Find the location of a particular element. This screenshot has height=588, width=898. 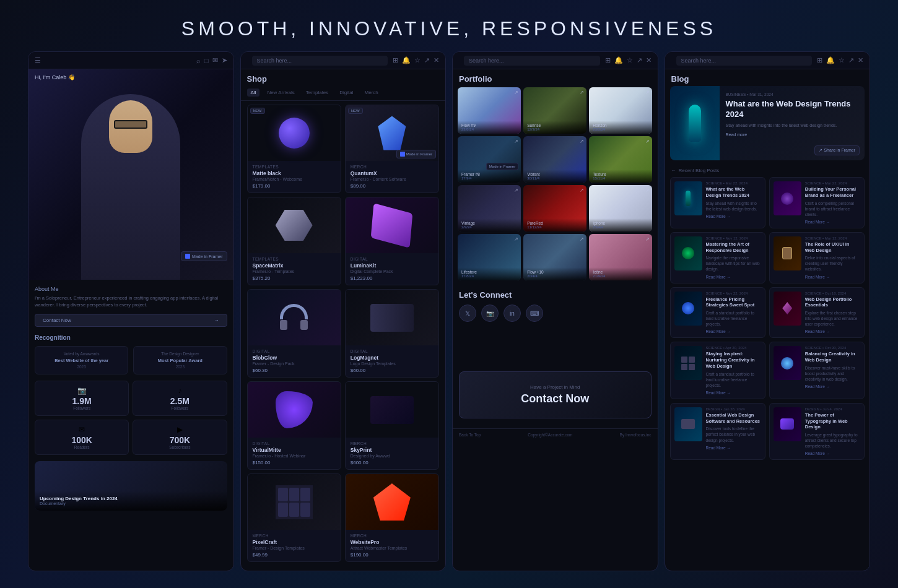

blog-post-1: SCIENCE • Mar 22, 2024 What are the Web … is located at coordinates (718, 203).